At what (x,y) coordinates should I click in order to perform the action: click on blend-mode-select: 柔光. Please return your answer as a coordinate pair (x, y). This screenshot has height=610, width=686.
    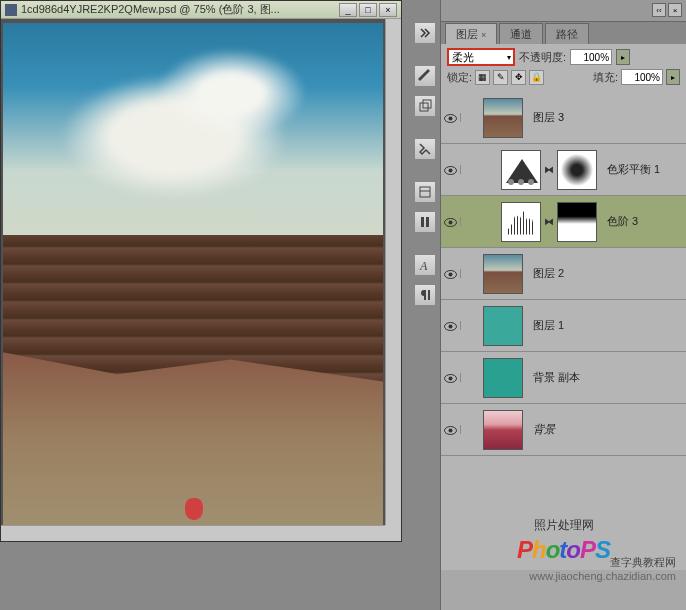
    Looking at the image, I should click on (481, 57).